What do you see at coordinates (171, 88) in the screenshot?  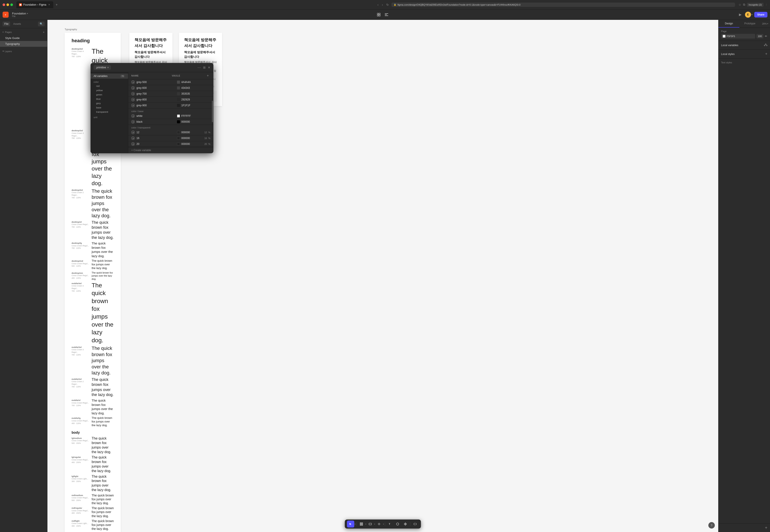 I see `table-row: grey-600 434343` at bounding box center [171, 88].